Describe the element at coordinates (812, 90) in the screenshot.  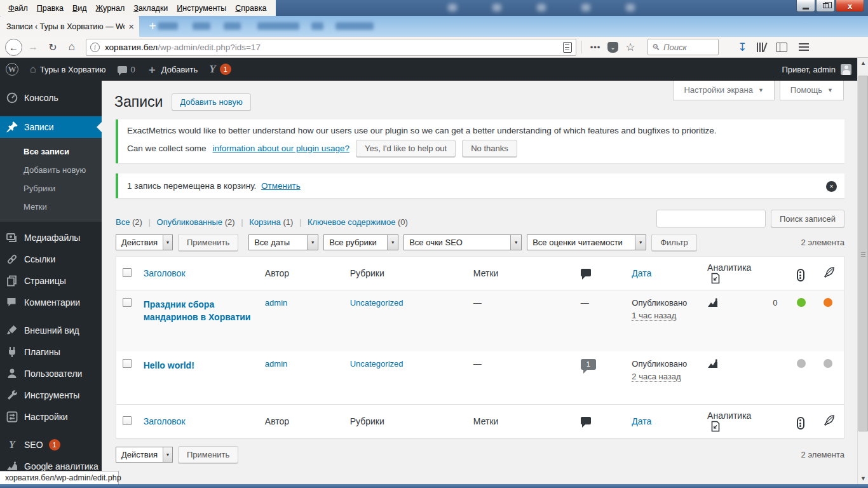
I see `help-tab: Помощь ▼` at that location.